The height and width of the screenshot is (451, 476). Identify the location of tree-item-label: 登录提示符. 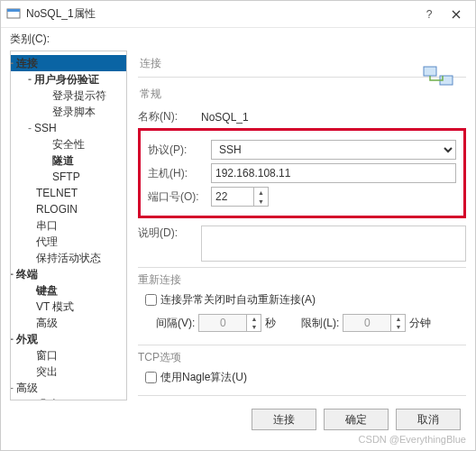
(79, 96).